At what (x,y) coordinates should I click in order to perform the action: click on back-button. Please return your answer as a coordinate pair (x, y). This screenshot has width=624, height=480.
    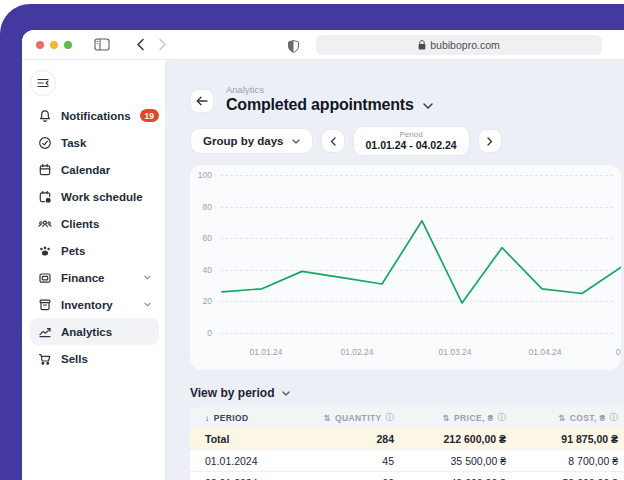
    Looking at the image, I should click on (202, 101).